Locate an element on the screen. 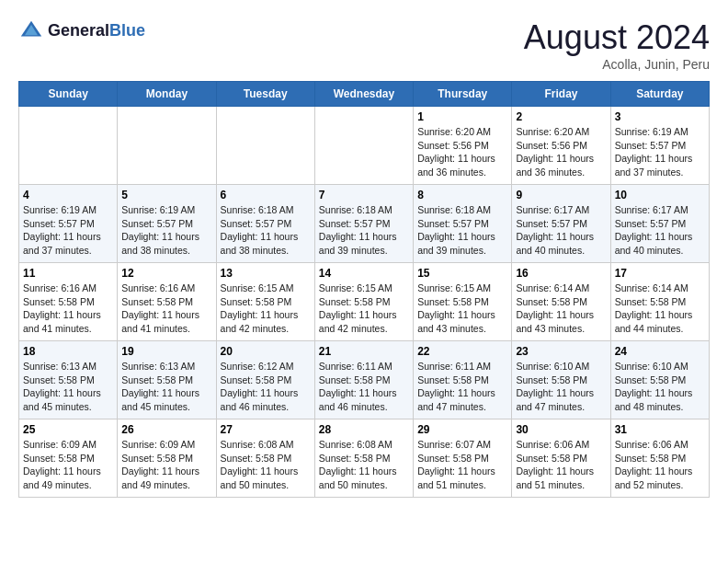  calendar-cell: 24Sunrise: 6:10 AM Sunset: 5:58 PM Dayli… is located at coordinates (660, 381).